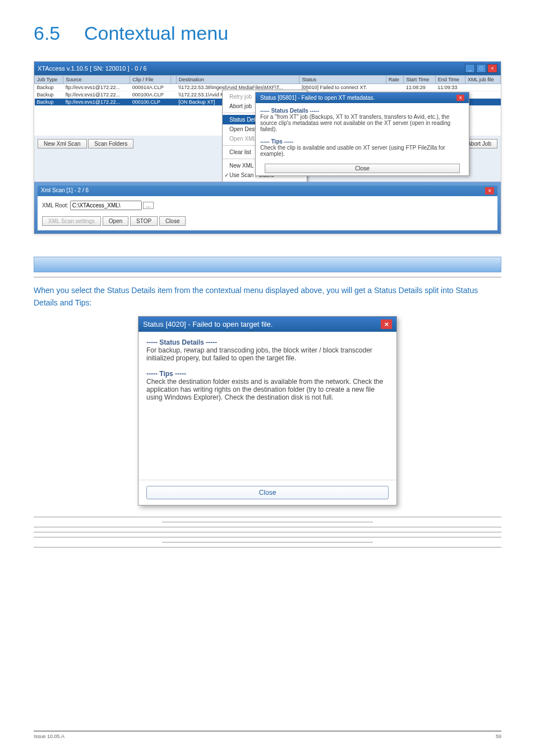 The width and height of the screenshot is (535, 756). Describe the element at coordinates (268, 207) in the screenshot. I see `xml-scan-panel: Xml Scan [1] - 2 / 6× XML Root: ... XML …` at that location.